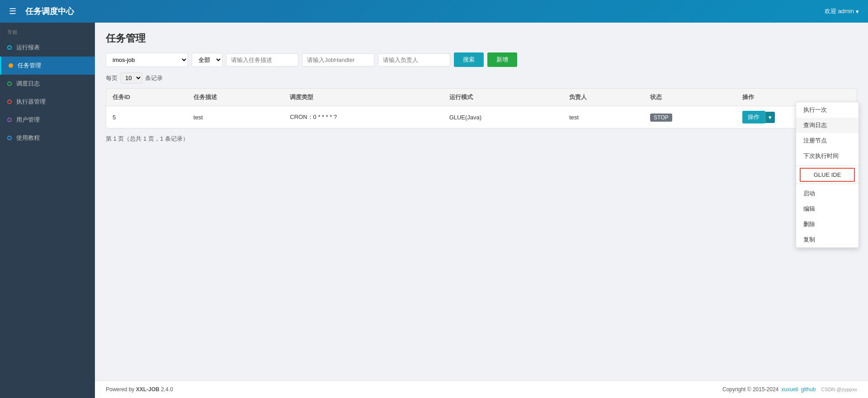 The image size is (868, 398). What do you see at coordinates (235, 118) in the screenshot?
I see `cell-task-desc: test` at bounding box center [235, 118].